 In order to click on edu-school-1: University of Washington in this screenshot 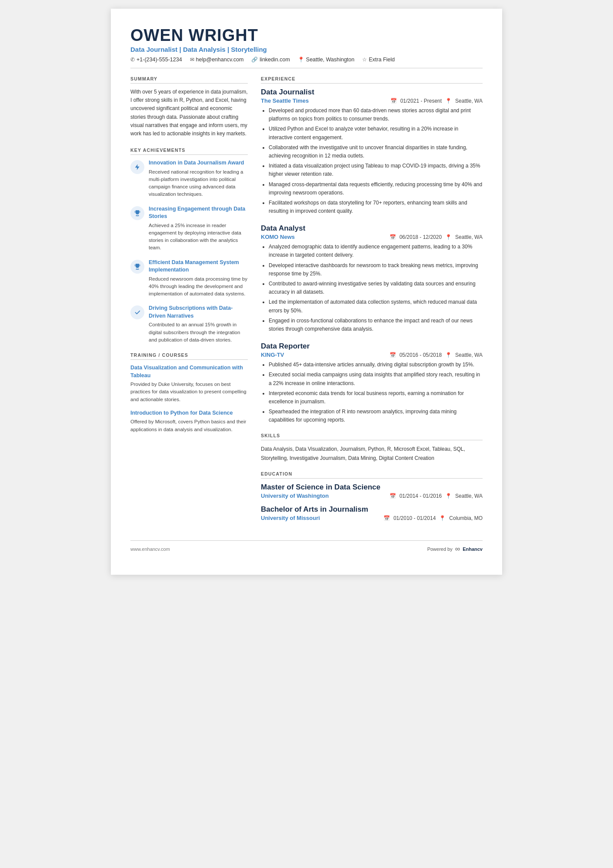, I will do `click(295, 496)`.